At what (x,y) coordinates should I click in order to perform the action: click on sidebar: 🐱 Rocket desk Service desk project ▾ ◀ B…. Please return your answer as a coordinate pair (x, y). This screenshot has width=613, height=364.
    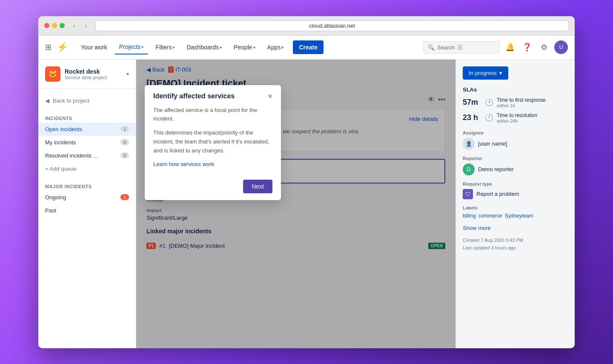
    Looking at the image, I should click on (87, 204).